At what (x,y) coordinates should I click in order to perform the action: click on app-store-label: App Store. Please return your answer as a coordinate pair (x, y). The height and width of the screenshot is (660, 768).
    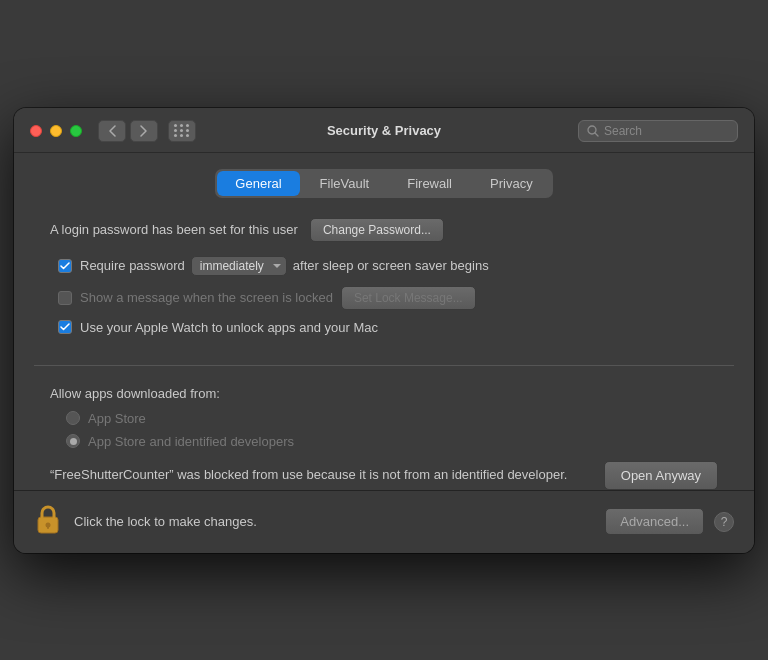
    Looking at the image, I should click on (117, 418).